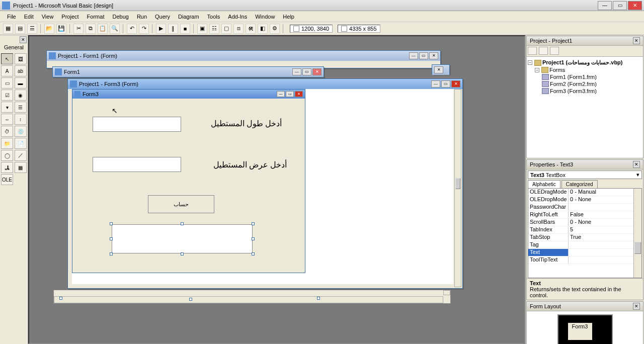  What do you see at coordinates (7, 71) in the screenshot?
I see `label-tool: A` at bounding box center [7, 71].